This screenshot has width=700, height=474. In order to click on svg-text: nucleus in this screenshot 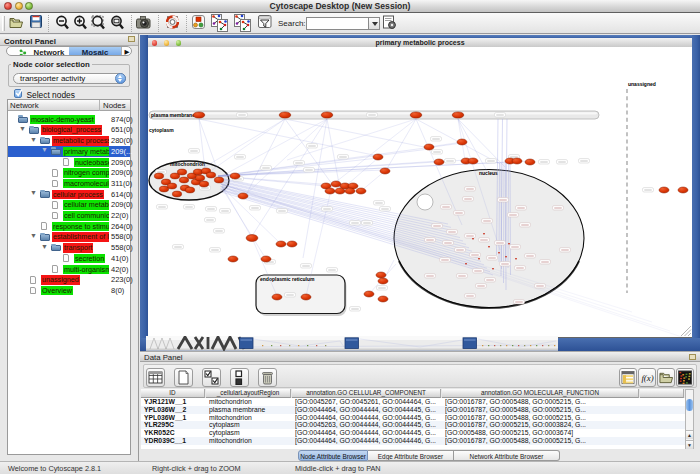, I will do `click(488, 173)`.